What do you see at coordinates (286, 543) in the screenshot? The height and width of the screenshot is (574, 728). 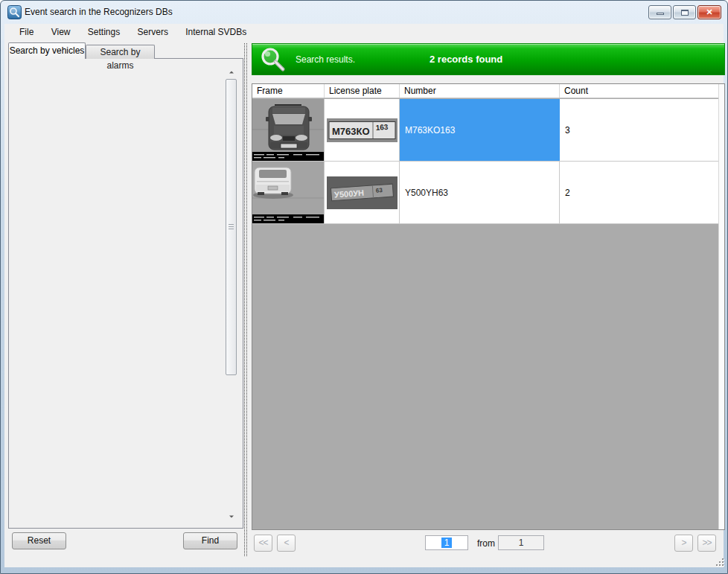 I see `pagination-prev-button: <` at bounding box center [286, 543].